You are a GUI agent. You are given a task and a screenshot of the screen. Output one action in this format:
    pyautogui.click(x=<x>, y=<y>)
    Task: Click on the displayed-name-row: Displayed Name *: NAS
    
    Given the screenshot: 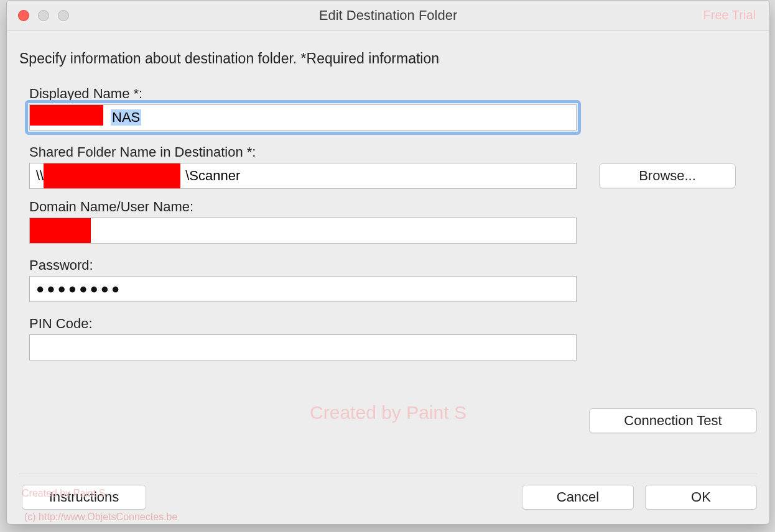 What is the action you would take?
    pyautogui.click(x=393, y=108)
    